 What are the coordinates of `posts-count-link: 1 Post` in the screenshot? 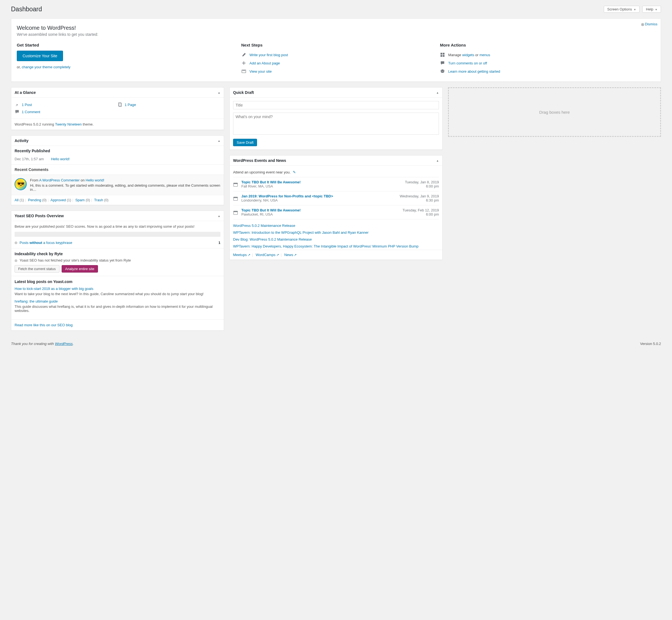 It's located at (27, 105).